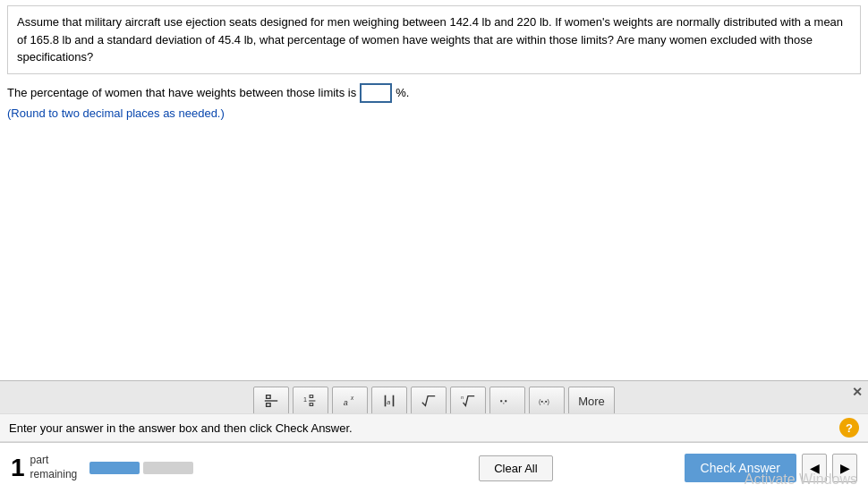 This screenshot has width=868, height=493. What do you see at coordinates (507, 401) in the screenshot?
I see `decimal-button: ▪,▪` at bounding box center [507, 401].